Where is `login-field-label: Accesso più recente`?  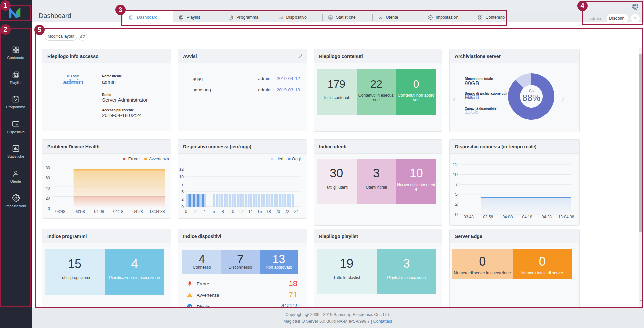
login-field-label: Accesso più recente is located at coordinates (118, 110).